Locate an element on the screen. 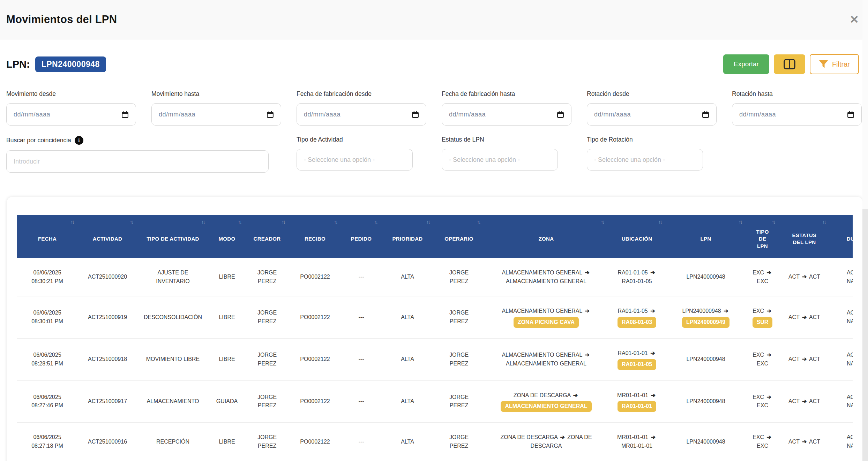 Image resolution: width=868 pixels, height=461 pixels. movimiento-hasta-input: dd/mm/aaaa is located at coordinates (216, 114).